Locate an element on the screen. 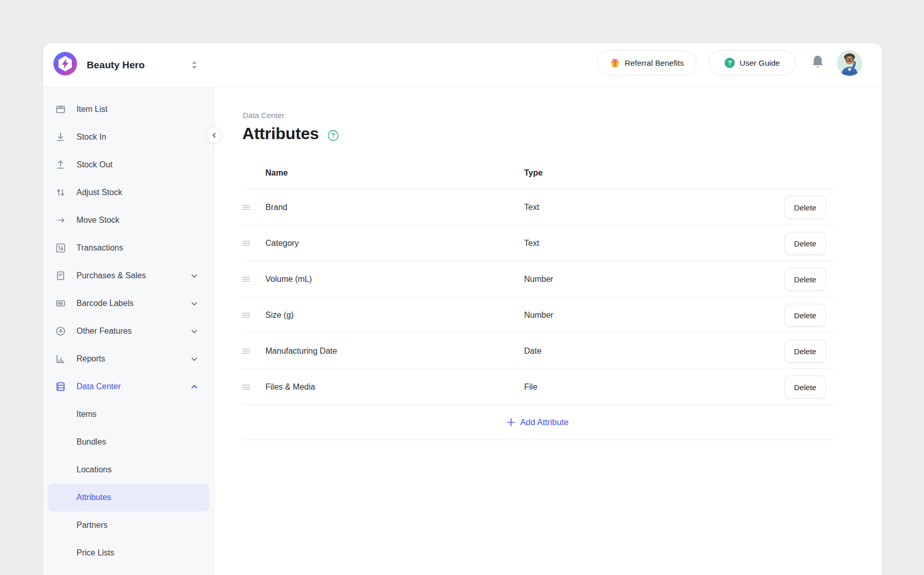 This screenshot has height=575, width=924. attribute-type: Date is located at coordinates (533, 351).